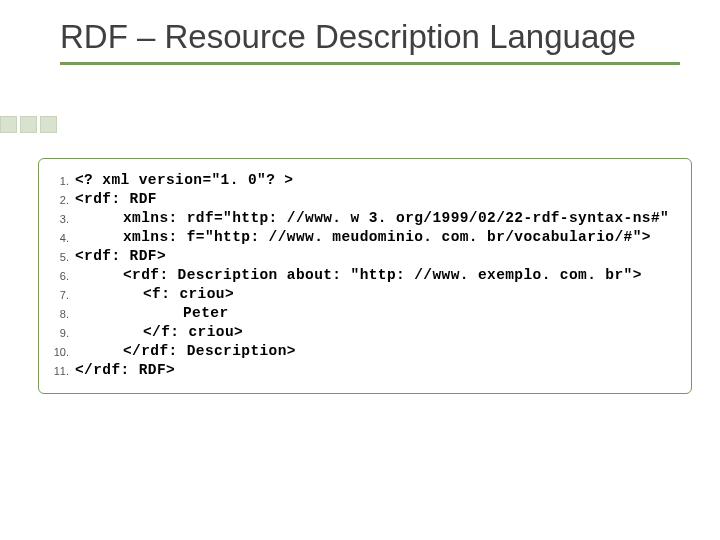 This screenshot has height=540, width=720. I want to click on code-text: <? xml version="1. 0"? >, so click(184, 180).